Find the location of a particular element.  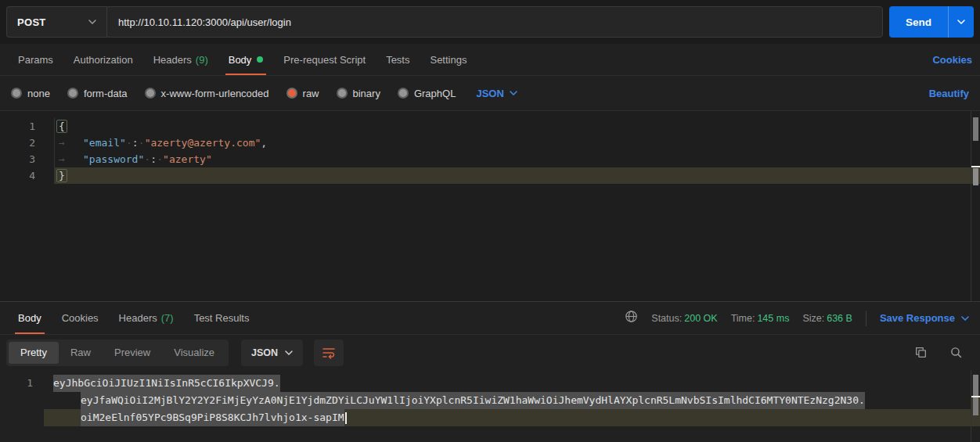

text-cursor is located at coordinates (346, 418).